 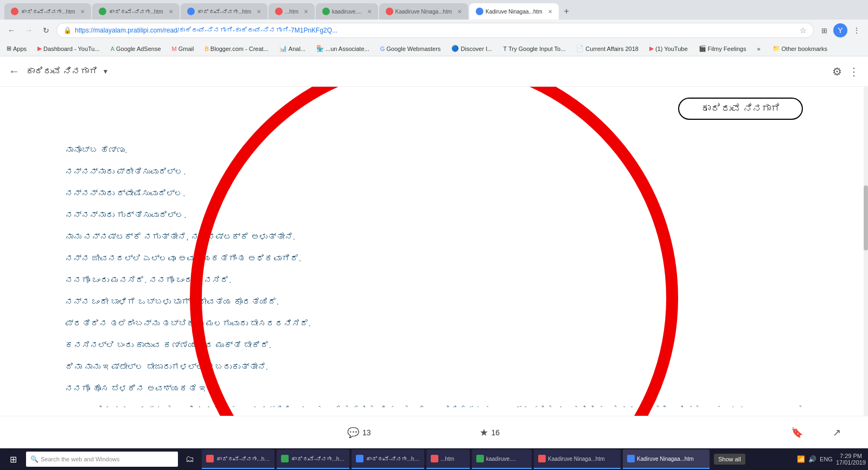 What do you see at coordinates (851, 459) in the screenshot?
I see `taskbar-datetime: 7:29 PM 17/01/2019` at bounding box center [851, 459].